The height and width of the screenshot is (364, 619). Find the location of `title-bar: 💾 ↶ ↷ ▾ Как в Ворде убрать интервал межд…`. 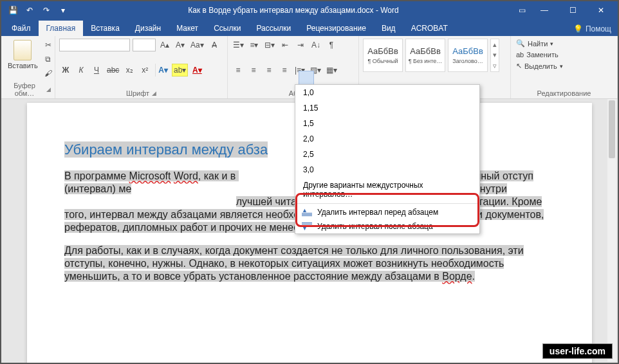

title-bar: 💾 ↶ ↷ ▾ Как в Ворде убрать интервал межд… is located at coordinates (310, 10).